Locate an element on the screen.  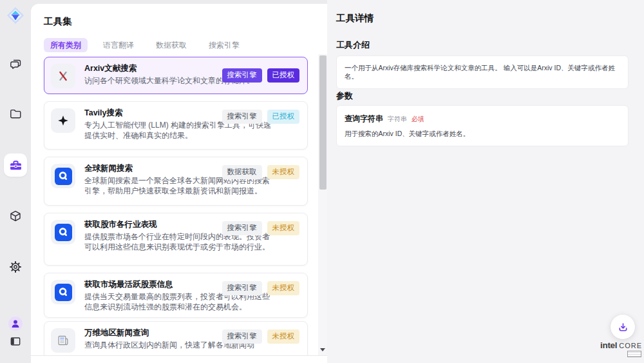
intro-heading: 工具介绍 is located at coordinates (353, 45).